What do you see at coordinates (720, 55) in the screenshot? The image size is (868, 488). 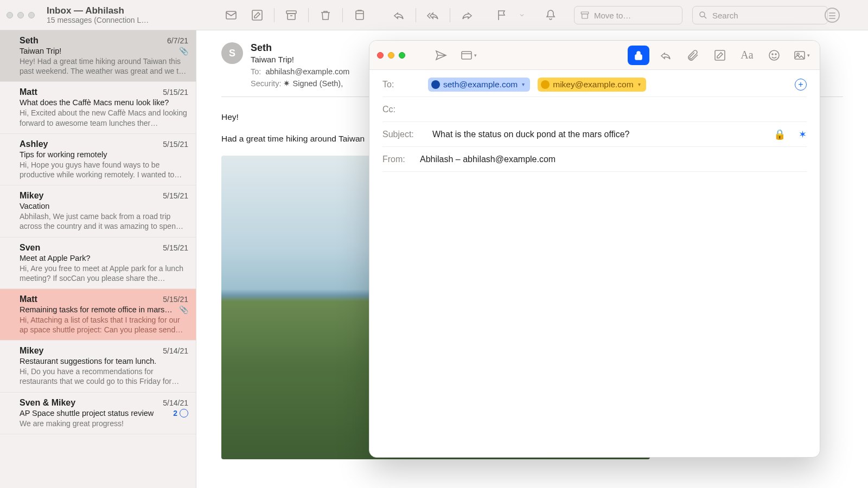 I see `markup-button` at bounding box center [720, 55].